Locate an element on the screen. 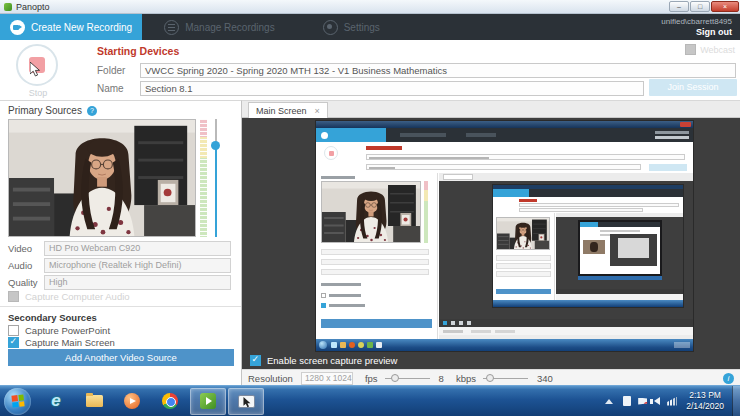 The height and width of the screenshot is (416, 740). tab-create-label: Create New Recording is located at coordinates (82, 28).